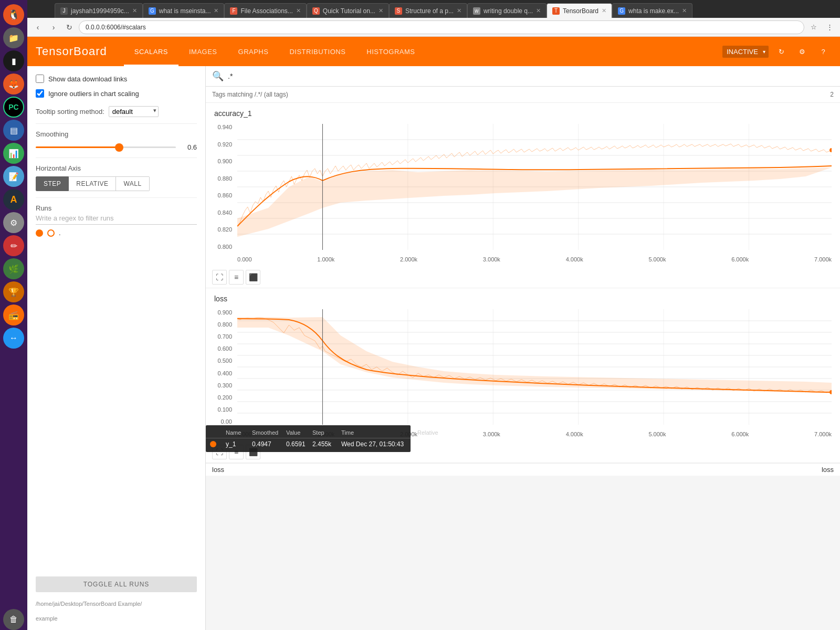  What do you see at coordinates (134, 10) in the screenshot?
I see `tab-close-jayshah: ✕` at bounding box center [134, 10].